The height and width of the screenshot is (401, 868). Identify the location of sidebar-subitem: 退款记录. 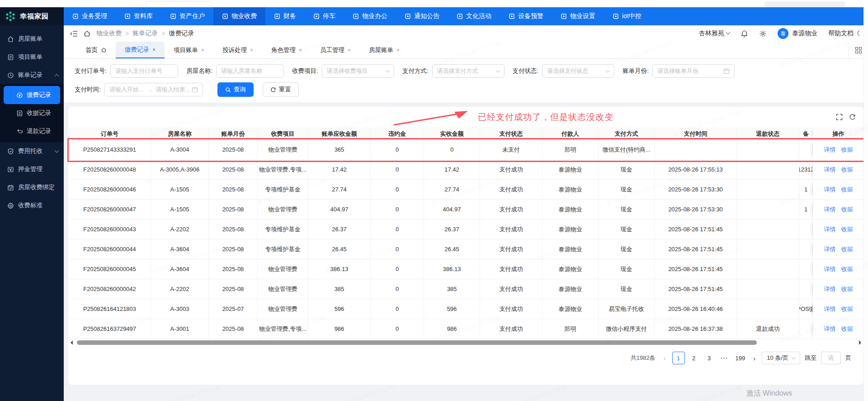
(32, 131).